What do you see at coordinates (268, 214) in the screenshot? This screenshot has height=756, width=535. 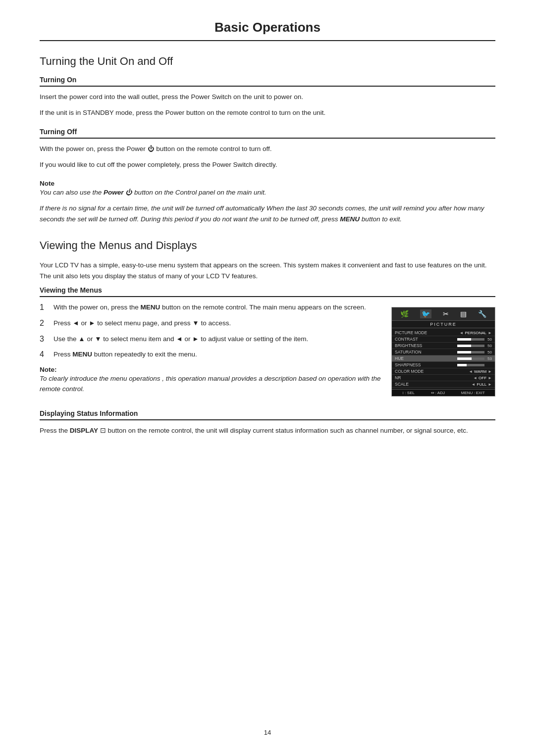 I see `note-text-1b: If there is no signal for a certain time…` at bounding box center [268, 214].